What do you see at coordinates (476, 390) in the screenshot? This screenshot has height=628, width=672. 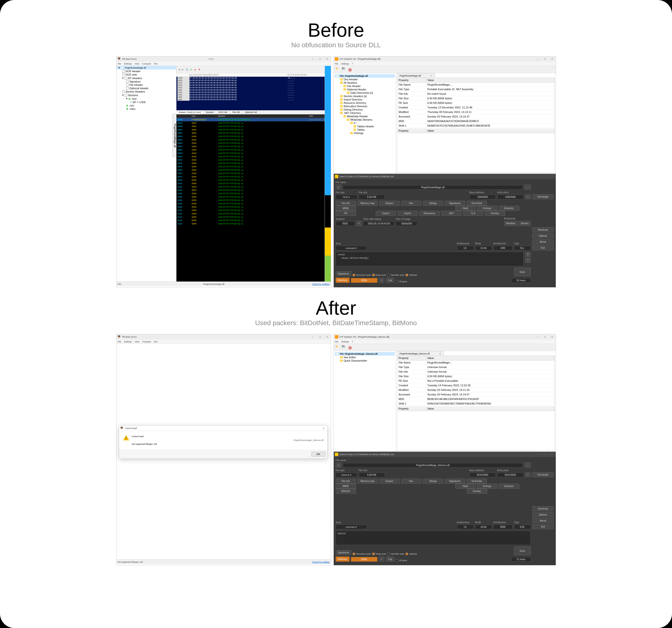 I see `table-row: ModifiedSunday 26 February 2023, 14.11.1…` at bounding box center [476, 390].